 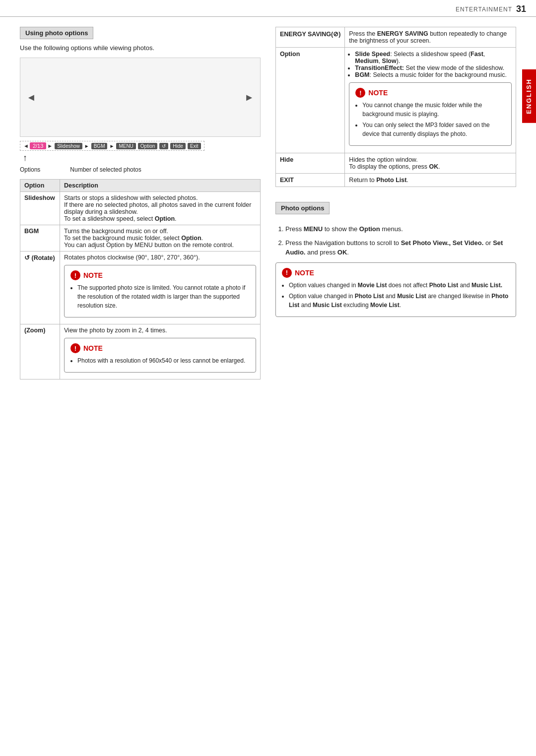 What do you see at coordinates (484, 9) in the screenshot?
I see `section-label: ENTERTAINMENT` at bounding box center [484, 9].